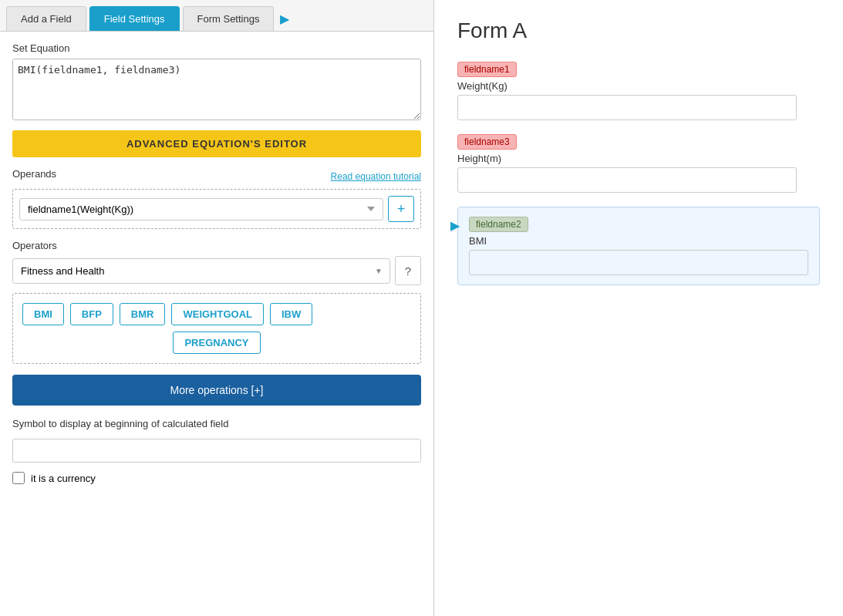  I want to click on tab-arrow-icon: ▶, so click(285, 19).